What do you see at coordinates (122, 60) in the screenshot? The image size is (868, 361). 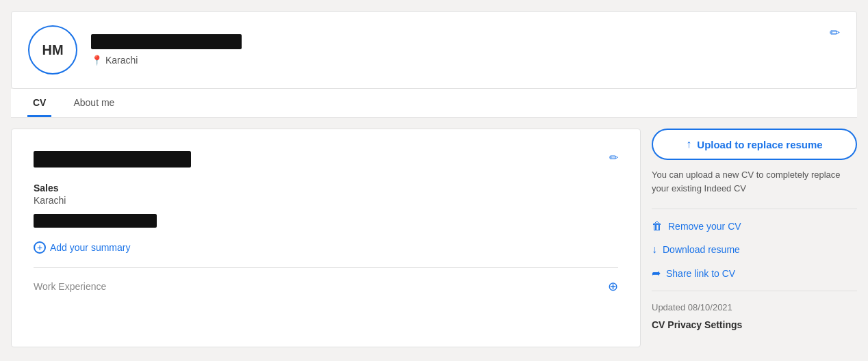 I see `location-text: Karachi` at bounding box center [122, 60].